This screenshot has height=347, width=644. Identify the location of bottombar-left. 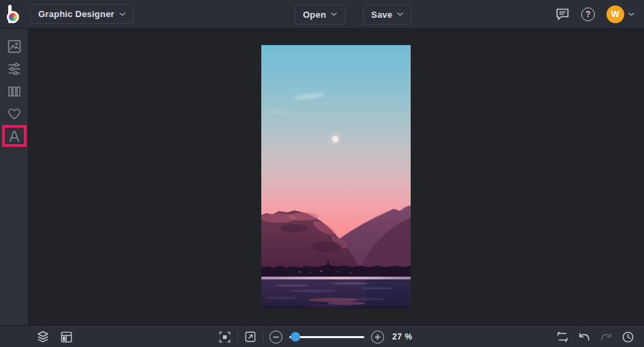
(55, 336).